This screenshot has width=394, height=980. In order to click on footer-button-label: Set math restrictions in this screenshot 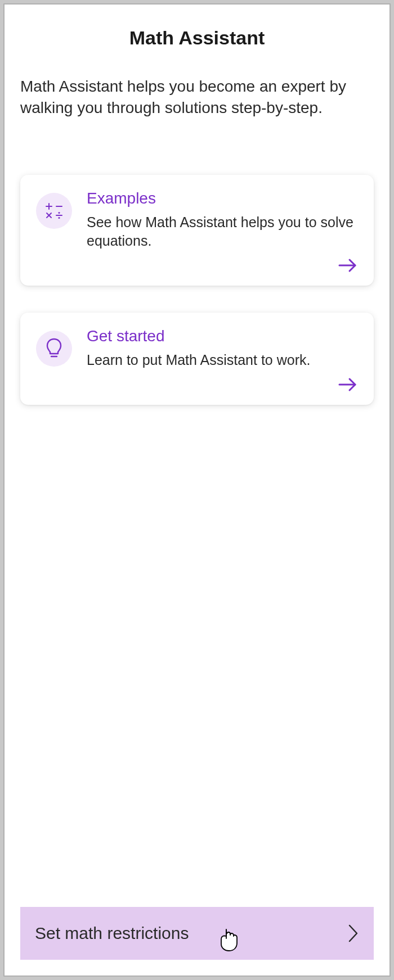, I will do `click(111, 933)`.